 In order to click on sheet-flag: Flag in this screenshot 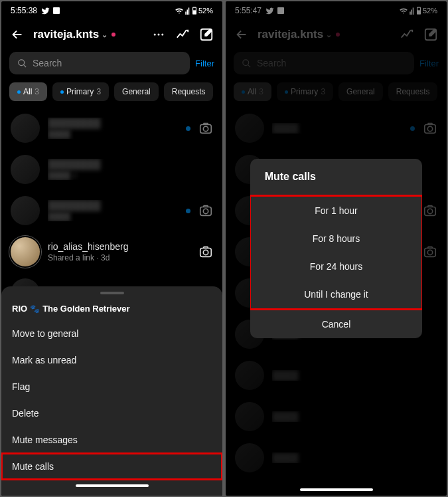, I will do `click(112, 387)`.